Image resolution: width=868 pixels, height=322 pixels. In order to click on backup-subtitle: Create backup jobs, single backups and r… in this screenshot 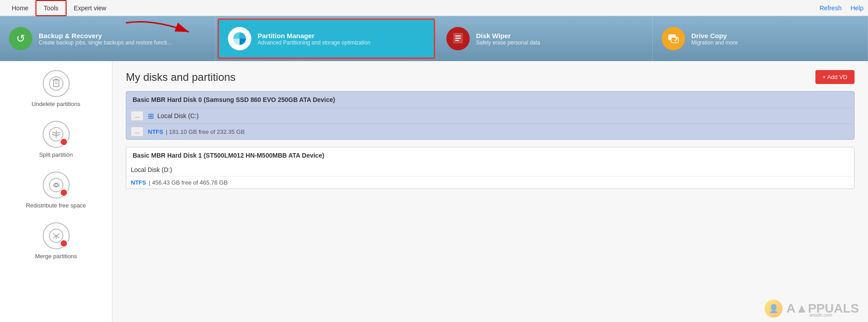, I will do `click(105, 43)`.